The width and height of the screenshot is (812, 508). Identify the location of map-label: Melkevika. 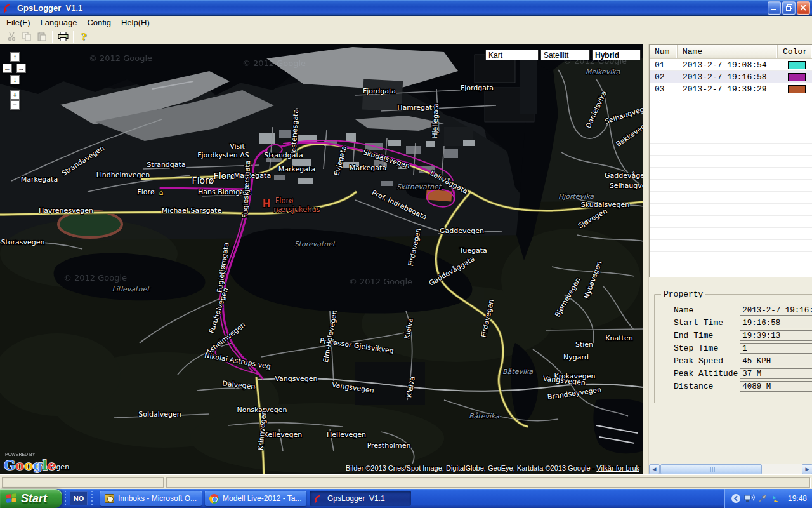
(603, 72).